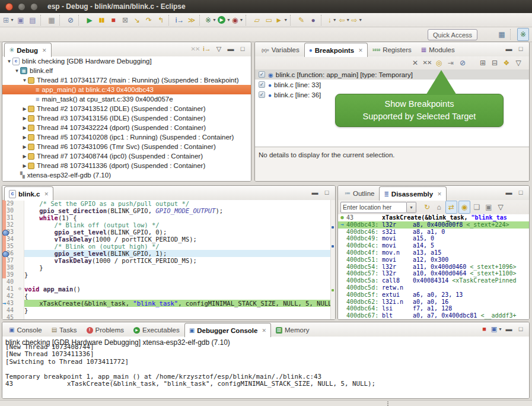  Describe the element at coordinates (434, 281) in the screenshot. I see `disassembly-row: 400dbc5a:call80x40084314 <xTaskCreatePin…` at that location.